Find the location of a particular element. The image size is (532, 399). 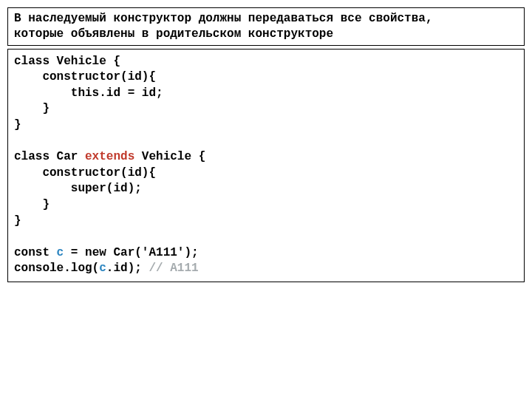

instruction-header: В наследуемый конструктор должны передав… is located at coordinates (266, 27).